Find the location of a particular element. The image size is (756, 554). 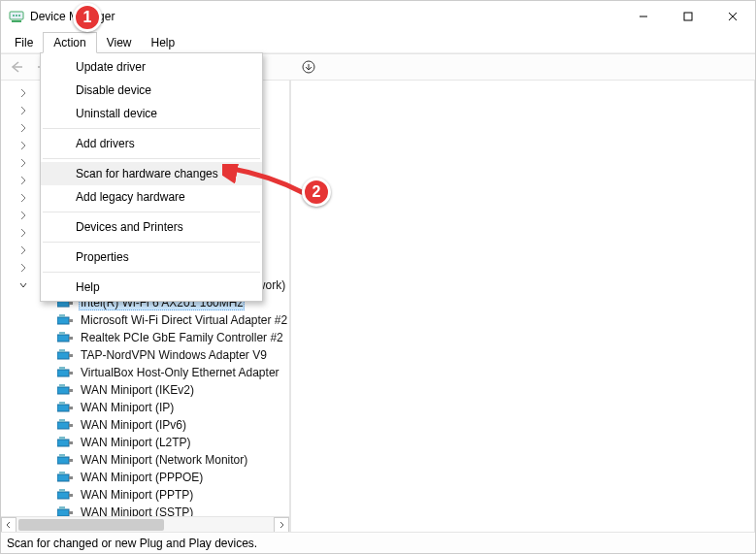

title-bar: Device Manager is located at coordinates (378, 16).